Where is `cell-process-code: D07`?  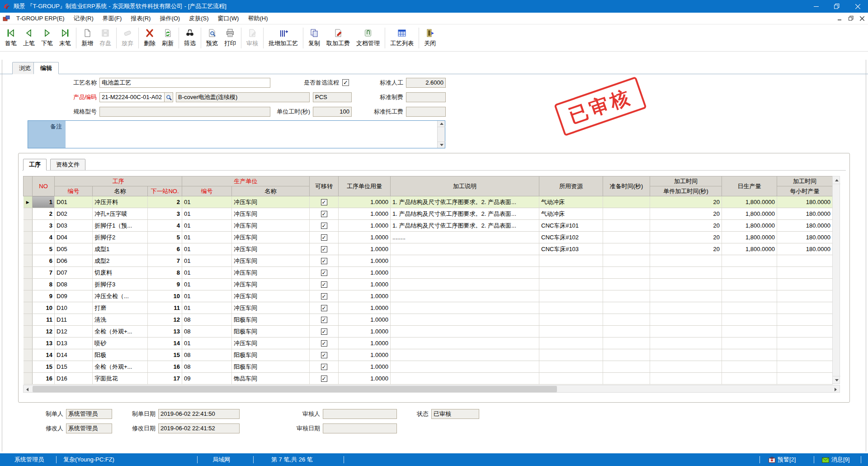 cell-process-code: D07 is located at coordinates (74, 273).